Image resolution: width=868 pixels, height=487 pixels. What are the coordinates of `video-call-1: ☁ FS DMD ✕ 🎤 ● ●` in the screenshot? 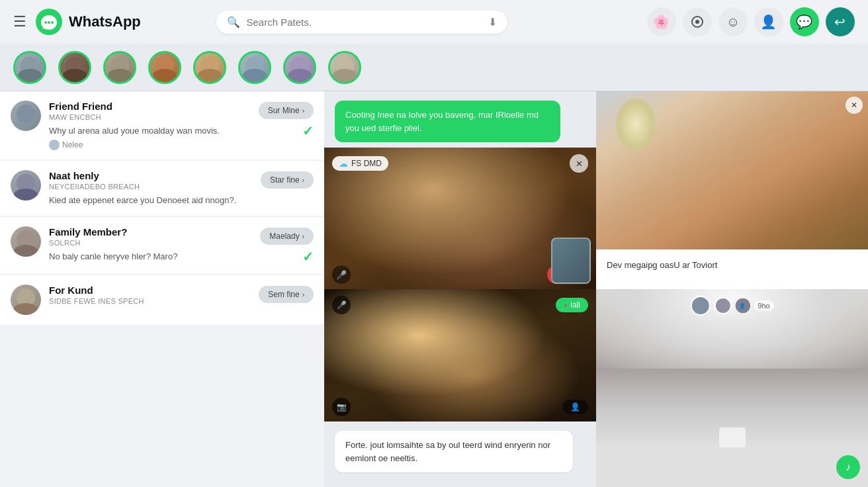 It's located at (460, 218).